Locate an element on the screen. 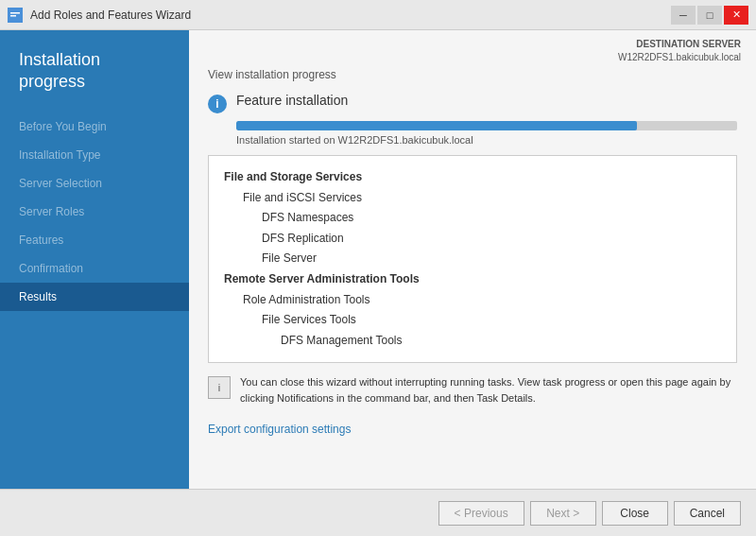 Image resolution: width=756 pixels, height=536 pixels. restore-button: □ is located at coordinates (710, 15).